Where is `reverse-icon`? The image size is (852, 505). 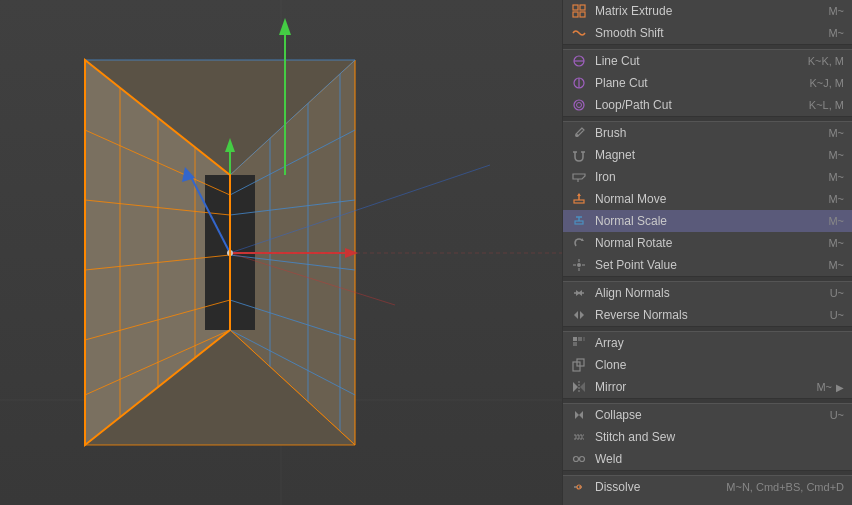
reverse-icon is located at coordinates (579, 315).